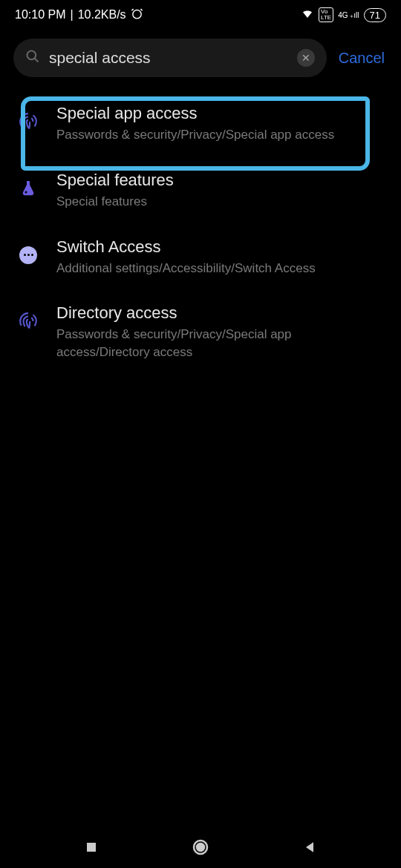 The width and height of the screenshot is (401, 868). What do you see at coordinates (200, 192) in the screenshot?
I see `result-item-special-features: Special features Special features` at bounding box center [200, 192].